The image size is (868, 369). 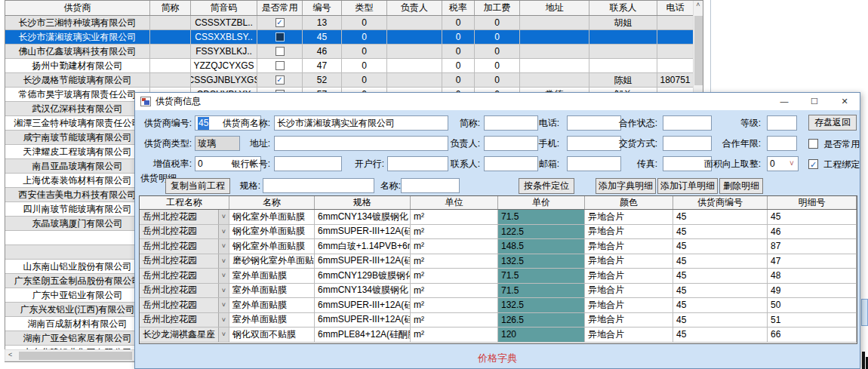 What do you see at coordinates (184, 202) in the screenshot?
I see `detail-column-header: 工程名称` at bounding box center [184, 202].